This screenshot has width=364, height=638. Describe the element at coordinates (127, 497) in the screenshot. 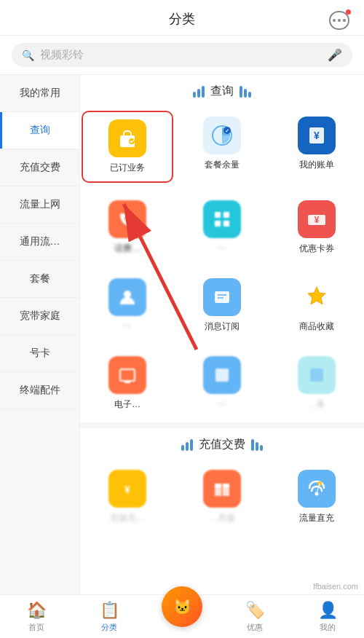

I see `grid-item-recharge-traffic: ¥ 充值充…` at that location.